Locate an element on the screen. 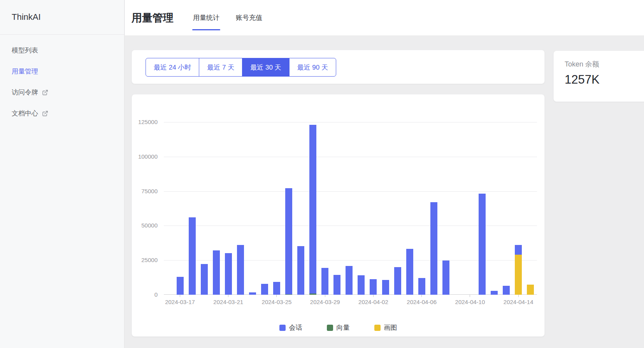 The image size is (644, 348). x-axis-label: 2024-03-25 is located at coordinates (277, 302).